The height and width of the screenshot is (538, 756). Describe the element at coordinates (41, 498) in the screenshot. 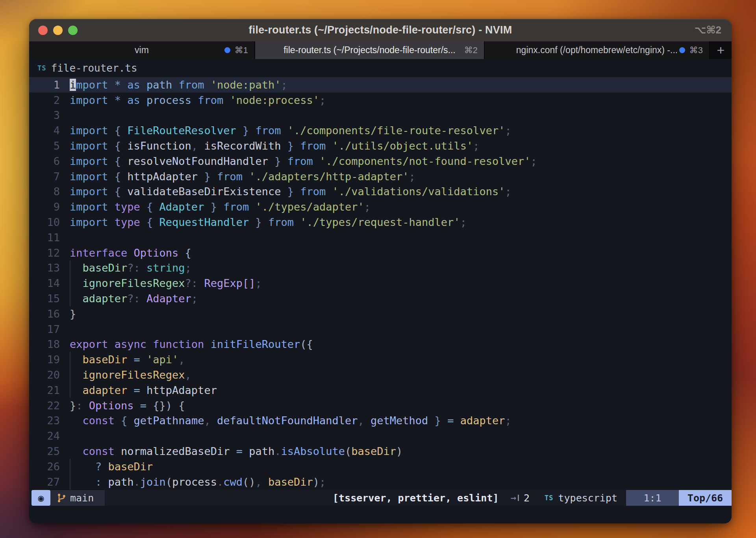

I see `mode-icon: ◉` at that location.